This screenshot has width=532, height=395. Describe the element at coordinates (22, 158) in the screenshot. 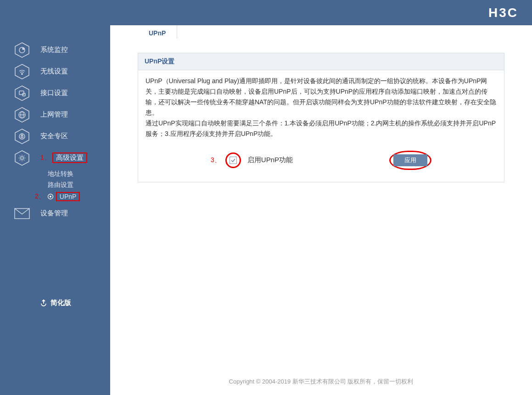

I see `gear-icon` at that location.